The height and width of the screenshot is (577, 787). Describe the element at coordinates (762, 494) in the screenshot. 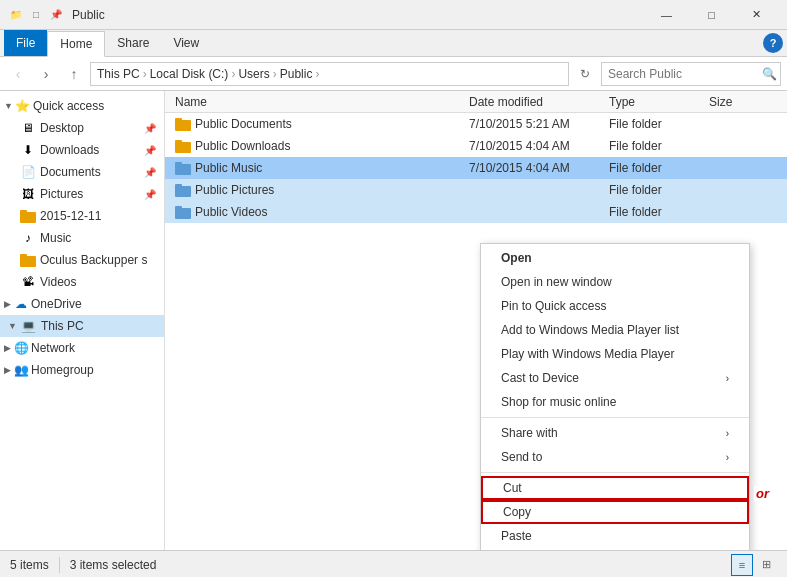

I see `or-label: or` at that location.